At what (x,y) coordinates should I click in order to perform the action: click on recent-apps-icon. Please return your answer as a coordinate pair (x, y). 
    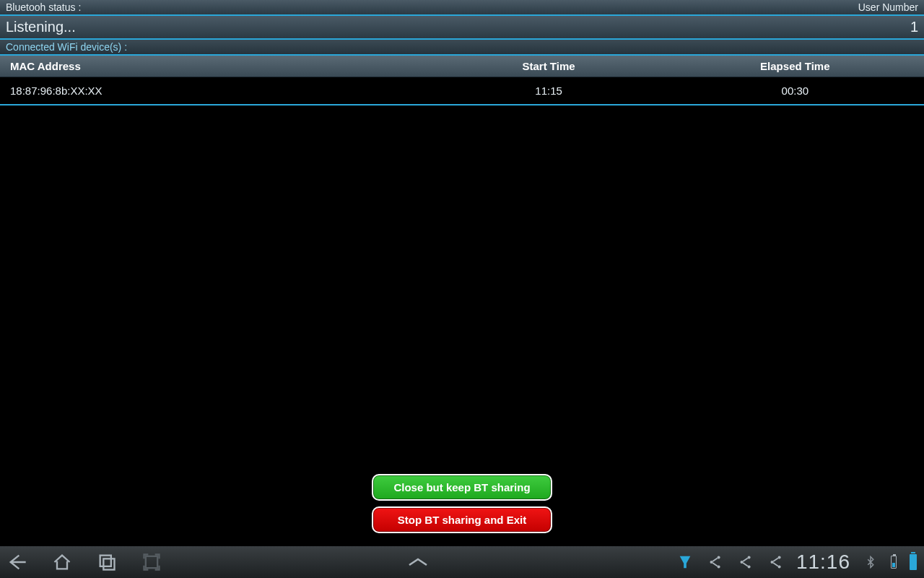
    Looking at the image, I should click on (107, 562).